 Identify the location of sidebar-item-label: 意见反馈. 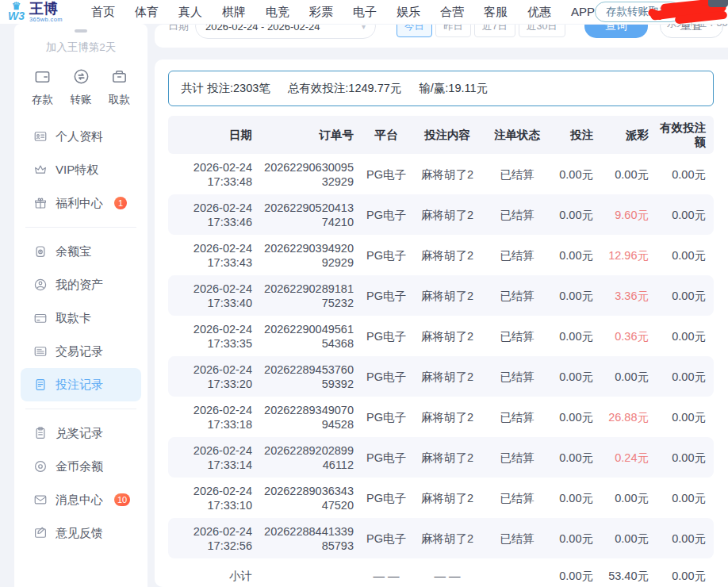
(79, 533).